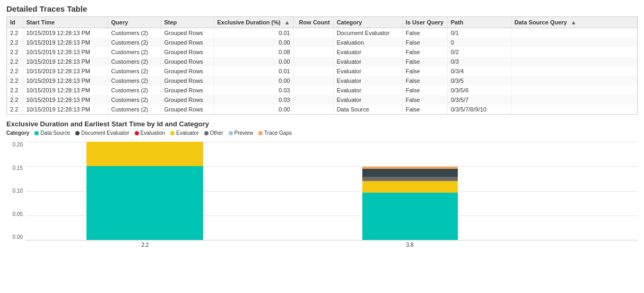 This screenshot has width=644, height=293. Describe the element at coordinates (574, 22) in the screenshot. I see `sort-arrow-icon: ▲` at that location.